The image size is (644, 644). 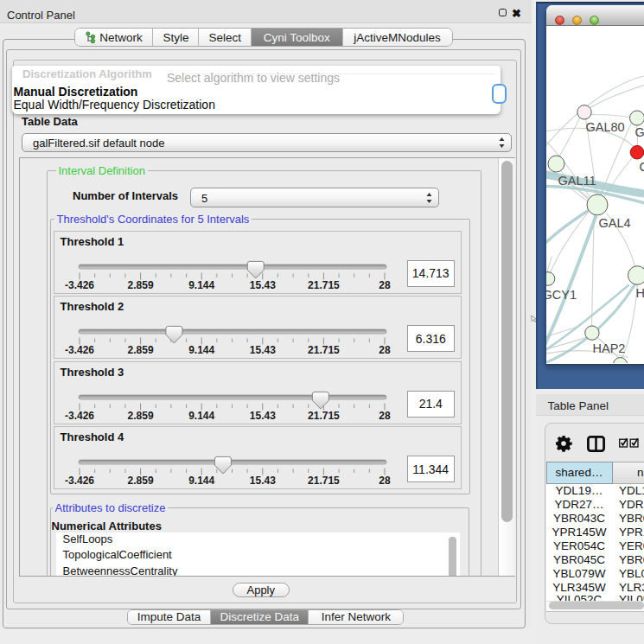 What do you see at coordinates (609, 348) in the screenshot?
I see `svg-text: HAP2` at bounding box center [609, 348].